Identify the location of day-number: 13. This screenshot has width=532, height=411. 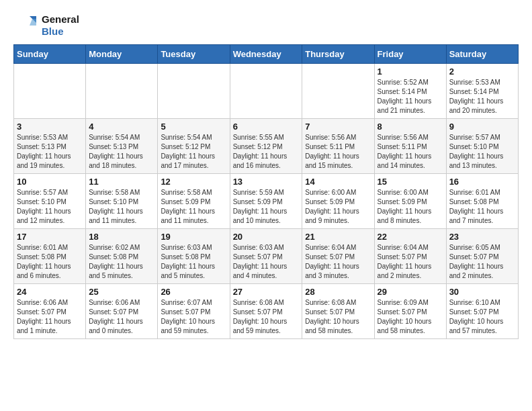
(266, 181).